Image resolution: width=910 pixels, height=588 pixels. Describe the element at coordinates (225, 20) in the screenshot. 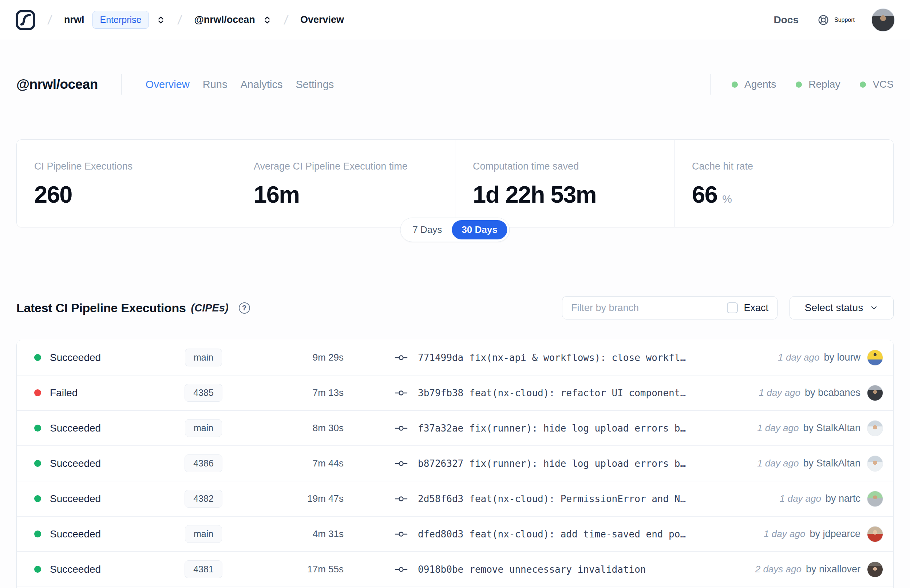

I see `breadcrumb-workspace: @nrwl/ocean` at that location.